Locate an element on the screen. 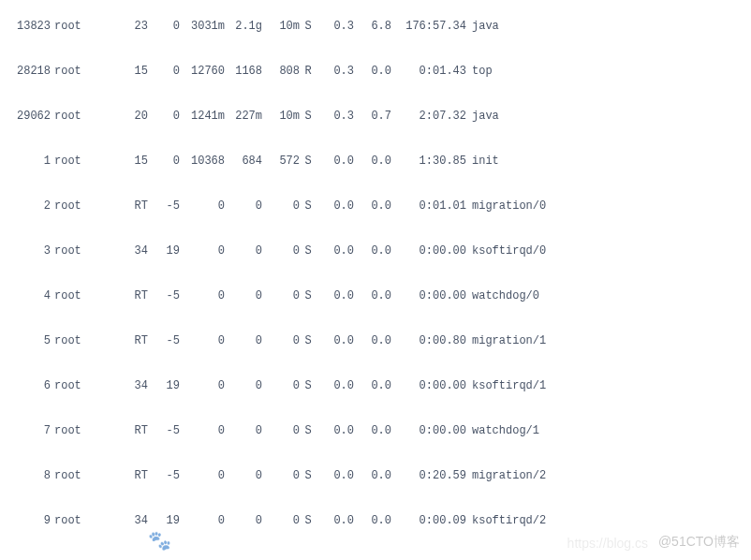 This screenshot has height=560, width=751. col-time: 0:20.59 is located at coordinates (429, 476).